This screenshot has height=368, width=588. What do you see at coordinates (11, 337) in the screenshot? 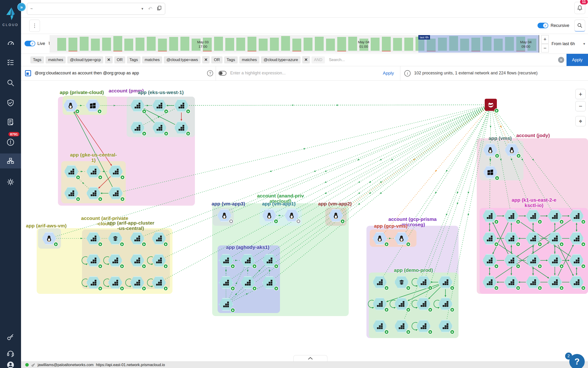
I see `sidebar-item-access-keys` at bounding box center [11, 337].